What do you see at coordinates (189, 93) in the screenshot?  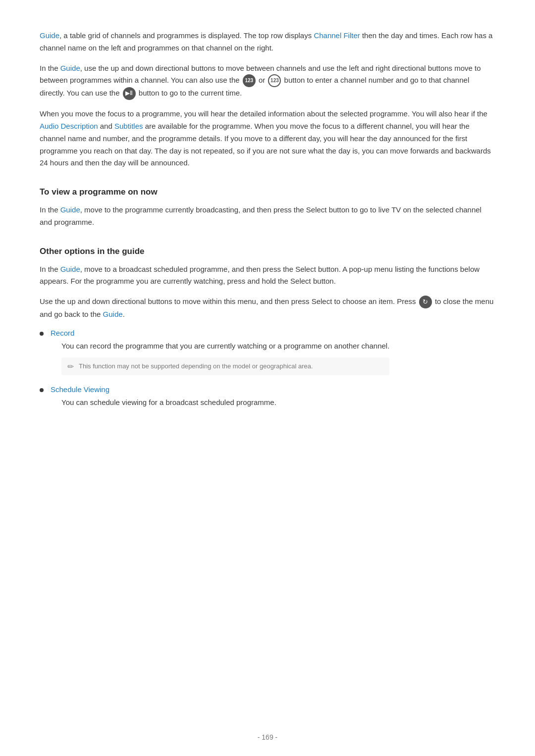 I see `para2-text-end: button to go to the current time.` at bounding box center [189, 93].